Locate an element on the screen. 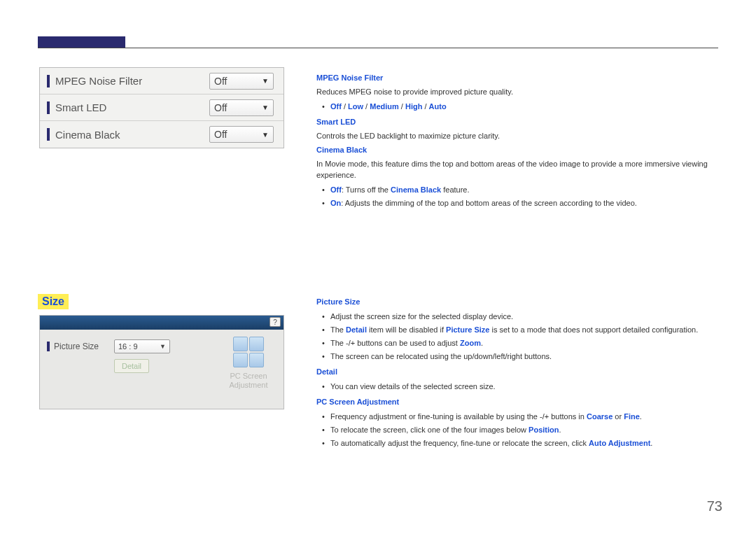 The image size is (756, 534). row-label: Picture Size is located at coordinates (84, 346).